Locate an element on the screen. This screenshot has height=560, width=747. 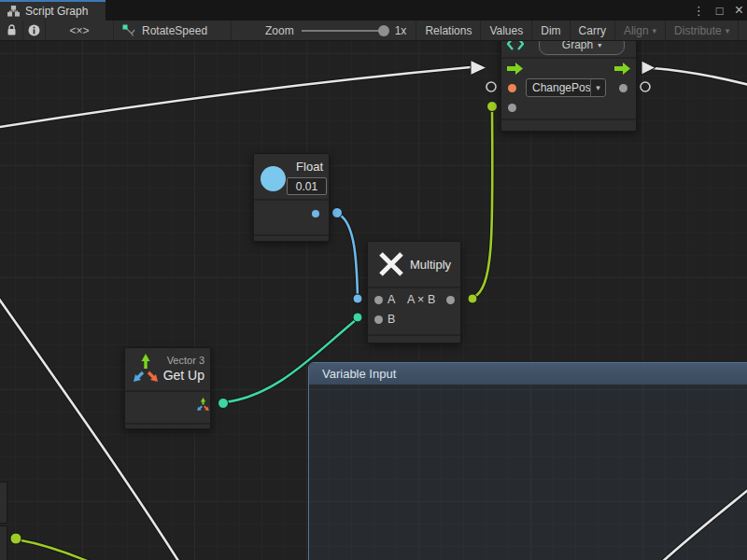
wire-flow-out-arrow is located at coordinates (648, 67).